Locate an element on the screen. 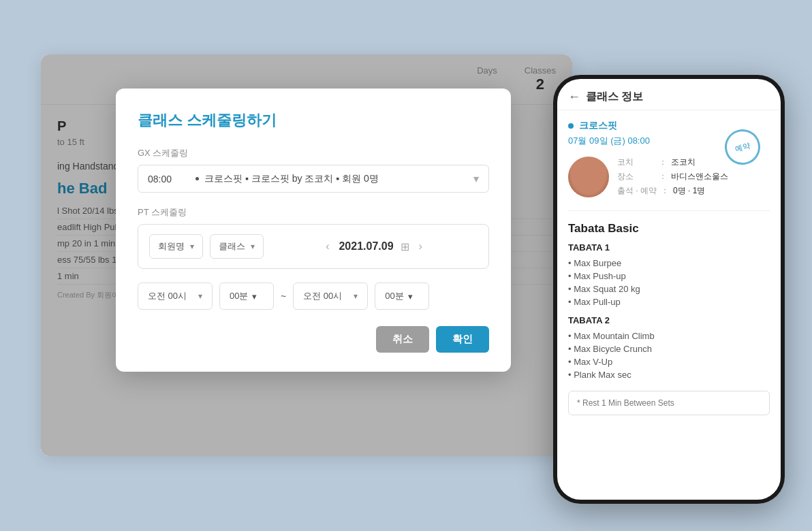 The image size is (812, 531). attendance-key: 출석 · 예약 is located at coordinates (637, 191).